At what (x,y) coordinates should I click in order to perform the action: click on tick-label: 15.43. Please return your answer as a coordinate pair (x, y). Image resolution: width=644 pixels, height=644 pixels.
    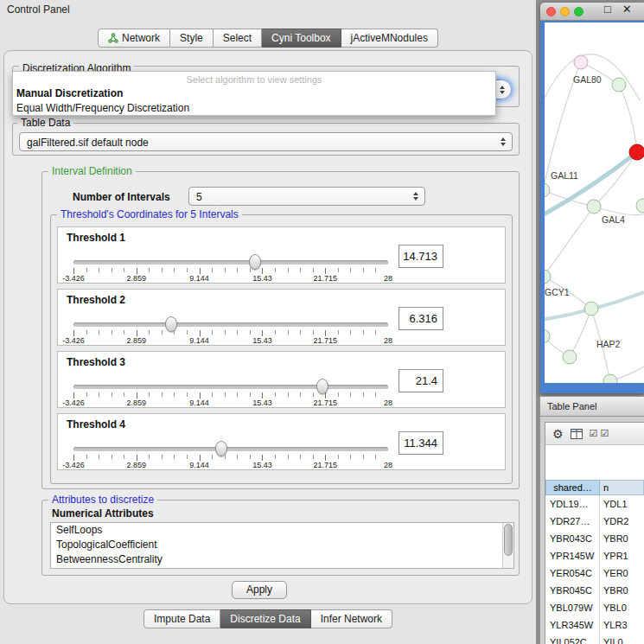
    Looking at the image, I should click on (263, 341).